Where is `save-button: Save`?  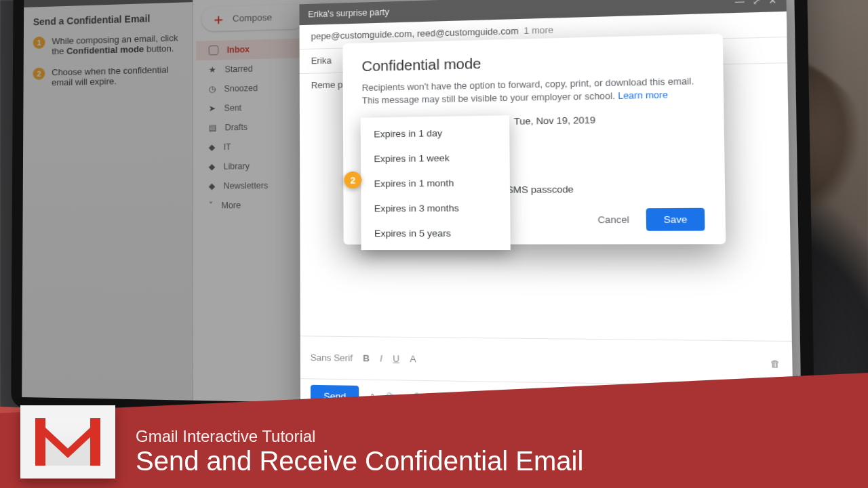 save-button: Save is located at coordinates (675, 220).